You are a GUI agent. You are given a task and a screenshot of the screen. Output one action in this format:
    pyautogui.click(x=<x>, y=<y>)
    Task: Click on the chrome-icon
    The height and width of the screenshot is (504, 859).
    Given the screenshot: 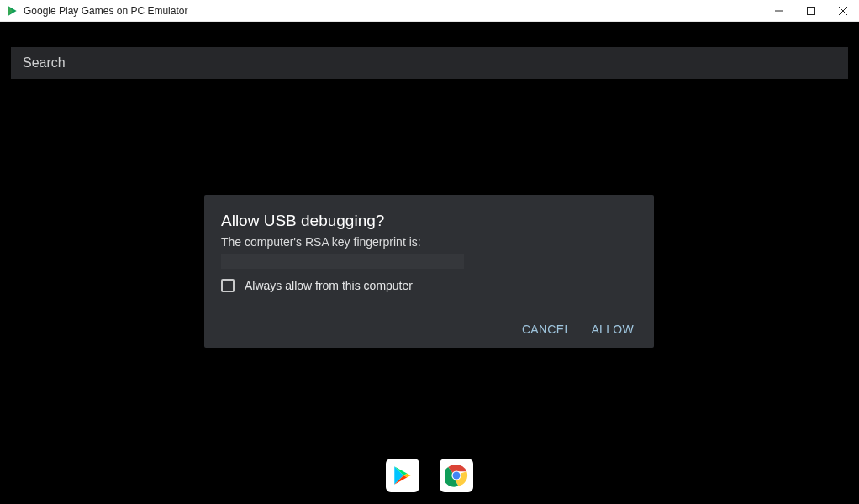 What is the action you would take?
    pyautogui.click(x=456, y=475)
    